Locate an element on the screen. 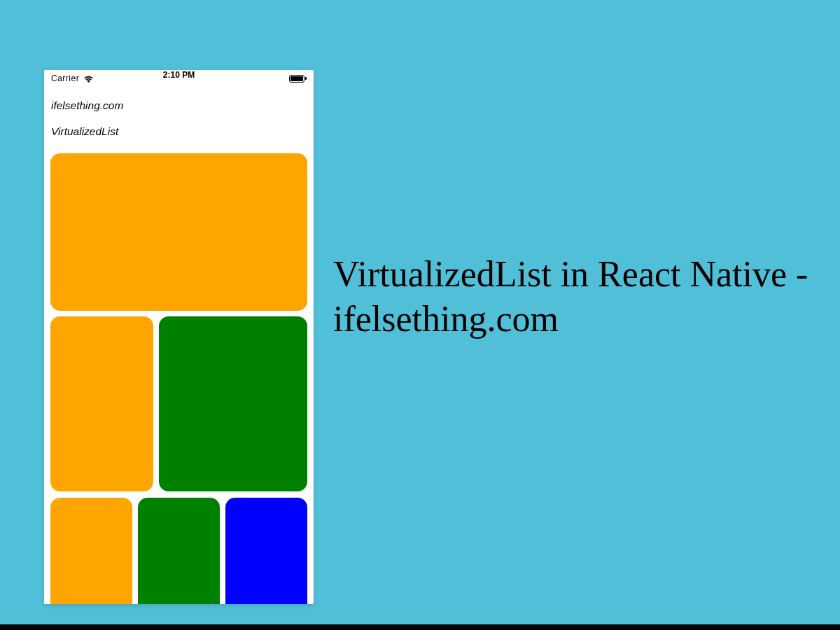  battery-icon is located at coordinates (298, 78).